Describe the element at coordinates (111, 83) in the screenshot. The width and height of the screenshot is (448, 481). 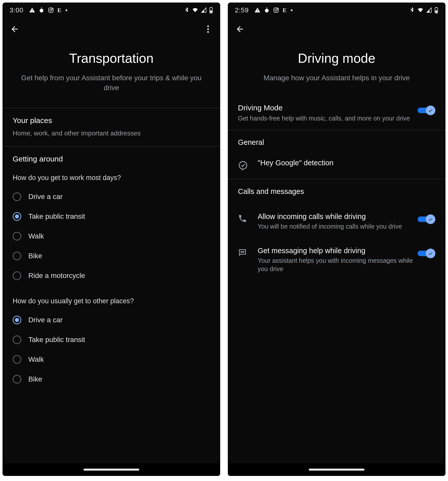
I see `page-subtitle: Get help from your Assistant before your…` at that location.